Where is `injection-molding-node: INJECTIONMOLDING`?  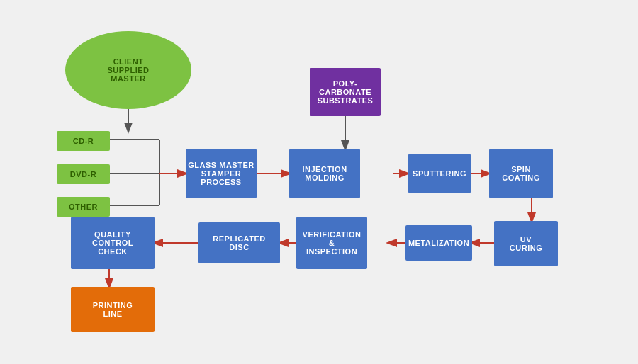 injection-molding-node: INJECTIONMOLDING is located at coordinates (325, 174).